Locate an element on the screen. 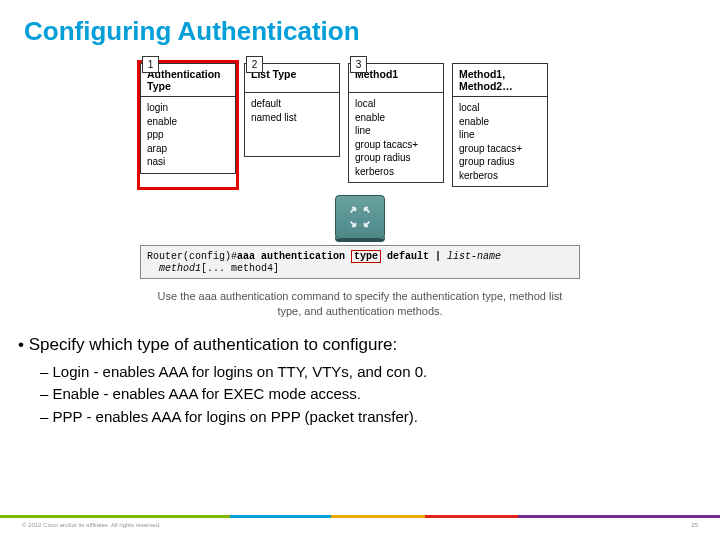 This screenshot has width=720, height=540. diagram-col-2: 3Method1local enable line group tacacs+ … is located at coordinates (396, 125).